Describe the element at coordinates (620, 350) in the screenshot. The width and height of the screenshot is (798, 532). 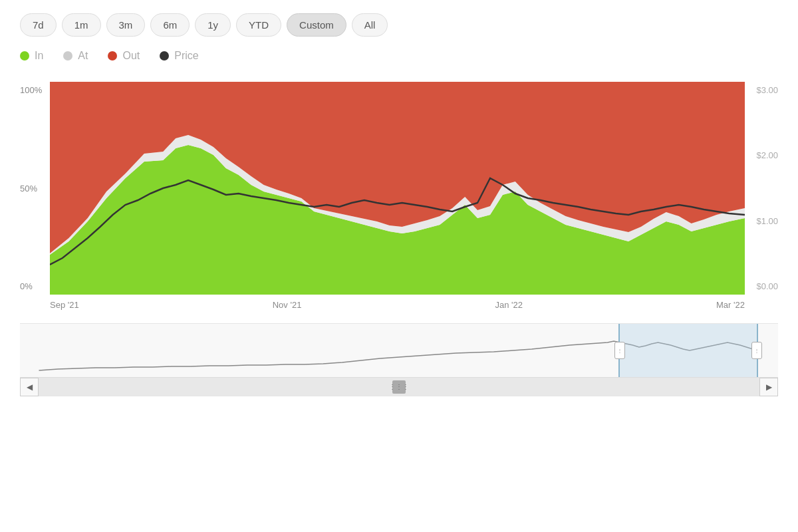
I see `selection-handle-left: ⋮` at that location.